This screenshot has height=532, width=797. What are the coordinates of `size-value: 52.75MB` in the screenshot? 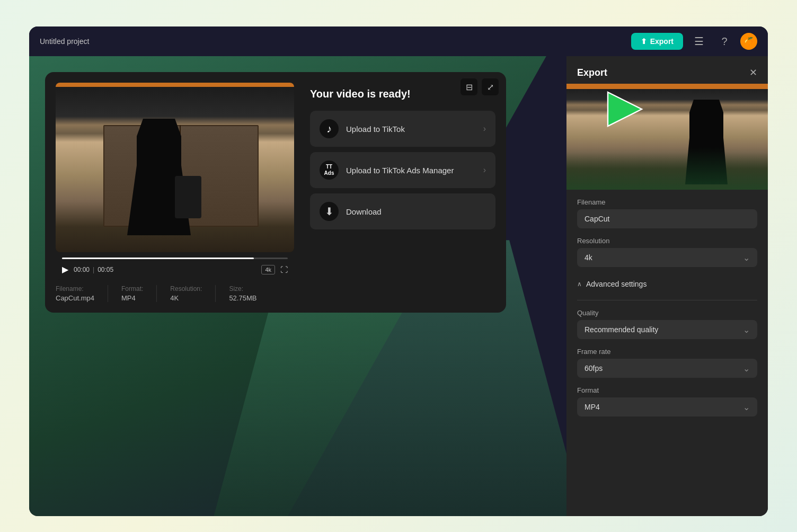 It's located at (243, 298).